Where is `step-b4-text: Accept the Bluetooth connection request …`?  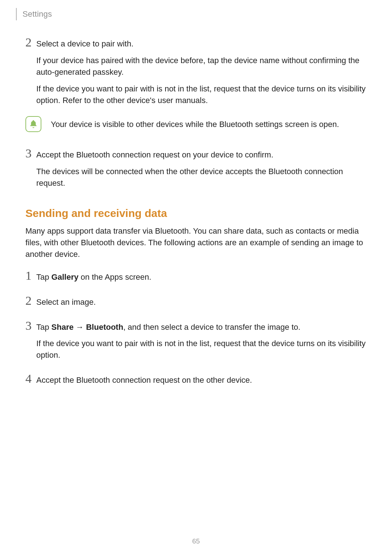 step-b4-text: Accept the Bluetooth connection request … is located at coordinates (201, 380).